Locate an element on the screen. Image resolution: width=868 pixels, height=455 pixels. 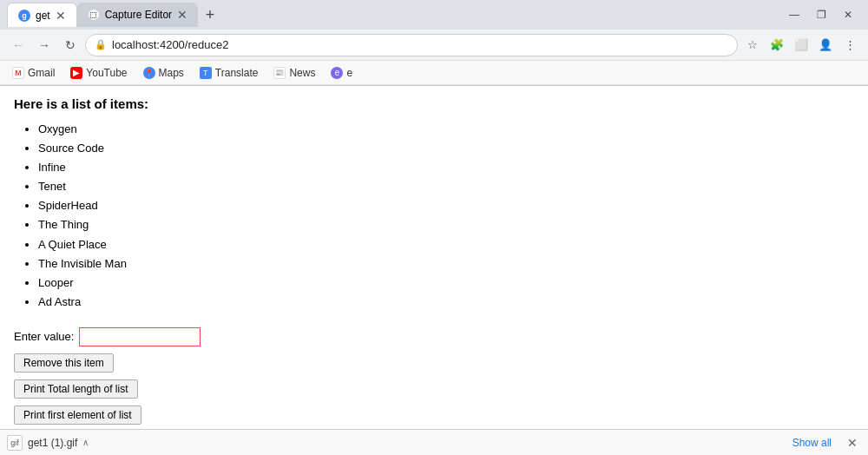
list-item: Tenet is located at coordinates (446, 187).